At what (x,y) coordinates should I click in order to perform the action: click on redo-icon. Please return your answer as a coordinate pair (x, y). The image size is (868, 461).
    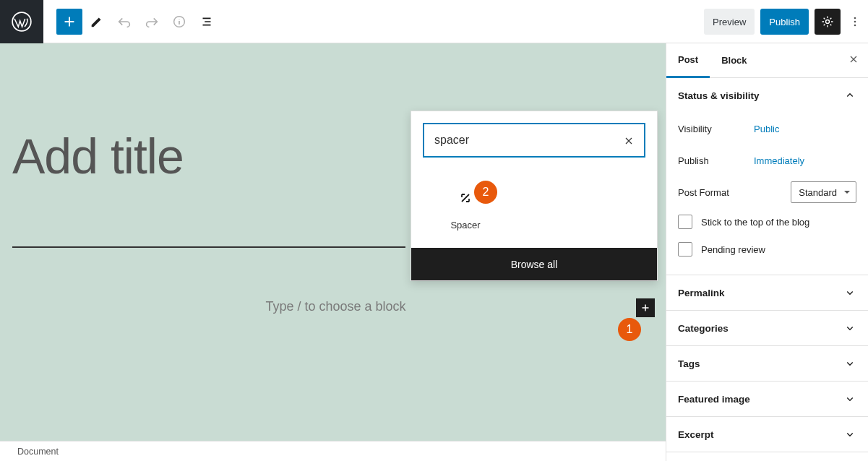
    Looking at the image, I should click on (152, 22).